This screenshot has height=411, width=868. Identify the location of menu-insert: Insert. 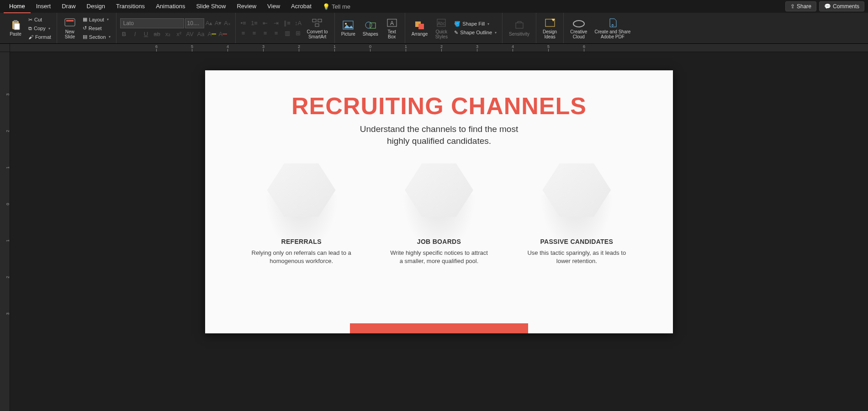
(44, 6).